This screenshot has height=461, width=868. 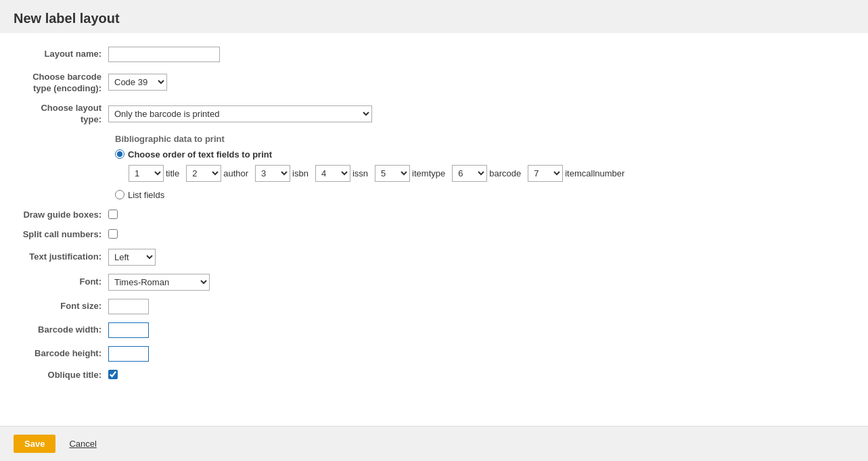 What do you see at coordinates (64, 354) in the screenshot?
I see `barcode-height-label: Barcode height:` at bounding box center [64, 354].